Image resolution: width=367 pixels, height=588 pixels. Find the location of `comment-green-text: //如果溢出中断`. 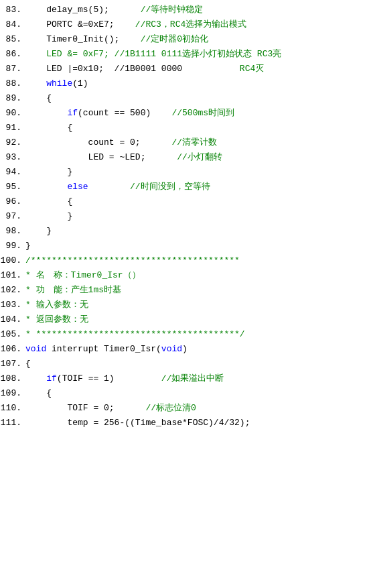

comment-green-text: //如果溢出中断 is located at coordinates (169, 378).